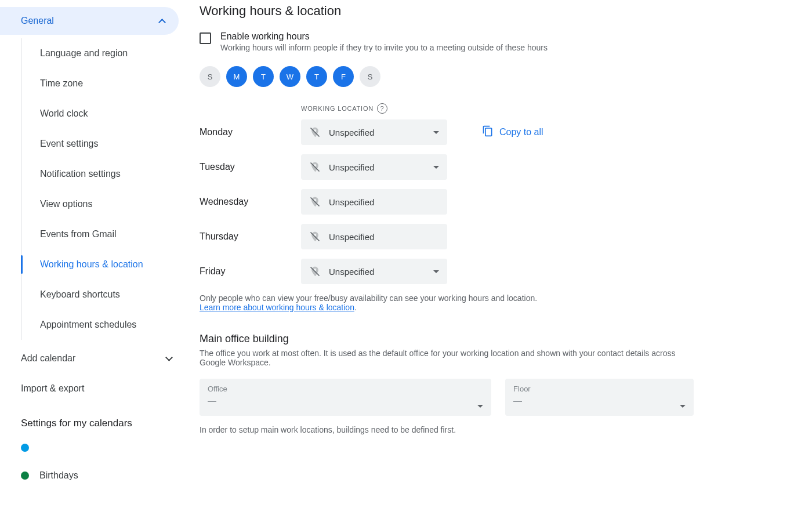 This screenshot has height=515, width=812. Describe the element at coordinates (447, 397) in the screenshot. I see `office-row: Office — Floor —` at that location.